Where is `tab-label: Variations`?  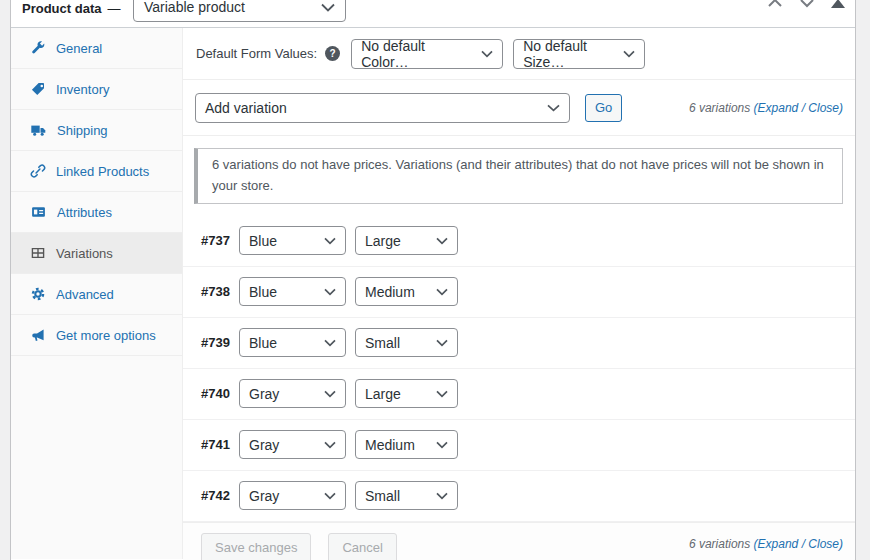
tab-label: Variations is located at coordinates (84, 254).